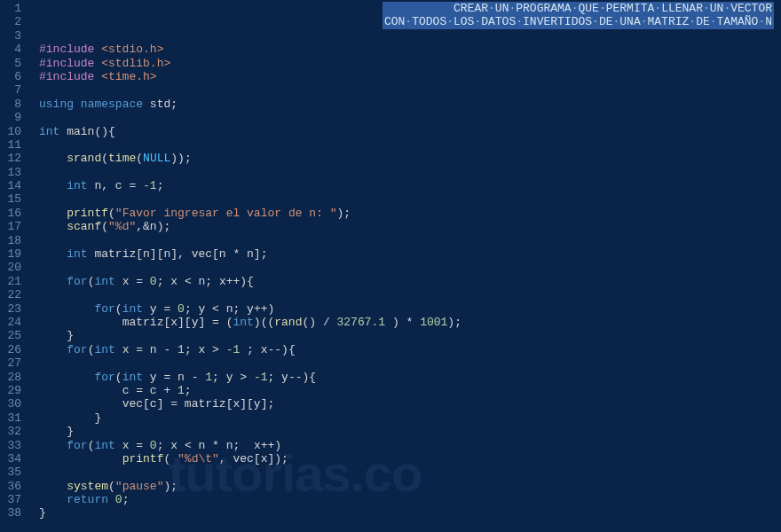 This screenshot has width=781, height=532. I want to click on code-text: vec[c] = matriz[x][y];, so click(199, 404).